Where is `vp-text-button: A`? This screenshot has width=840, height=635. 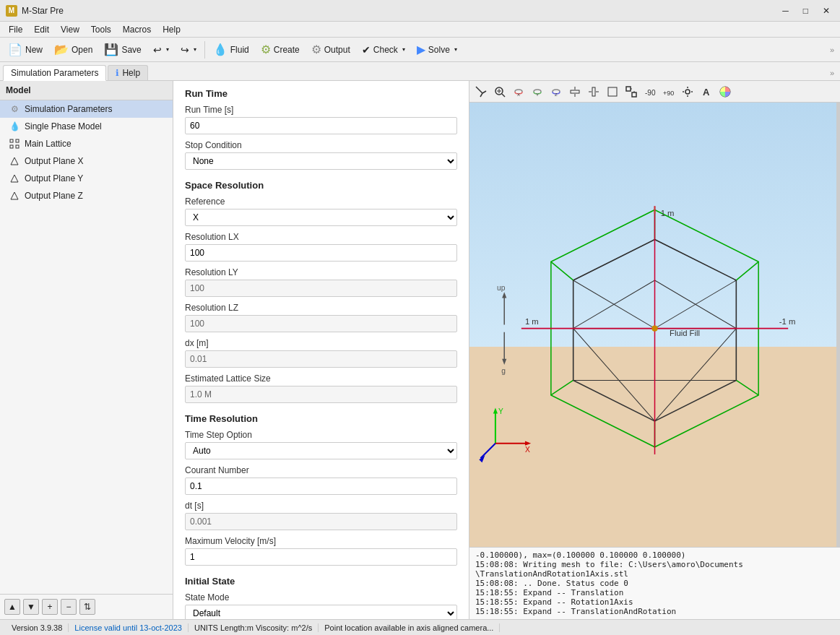
vp-text-button: A is located at coordinates (706, 92).